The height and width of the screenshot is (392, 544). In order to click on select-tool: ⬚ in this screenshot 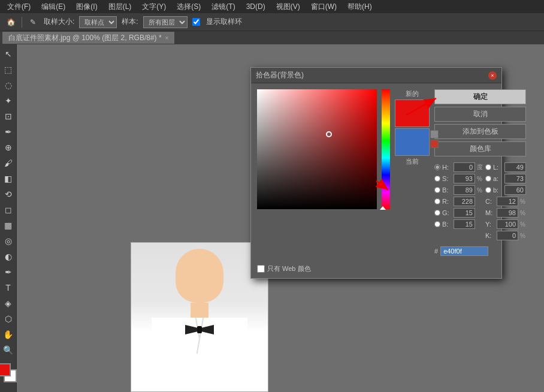, I will do `click(8, 70)`.